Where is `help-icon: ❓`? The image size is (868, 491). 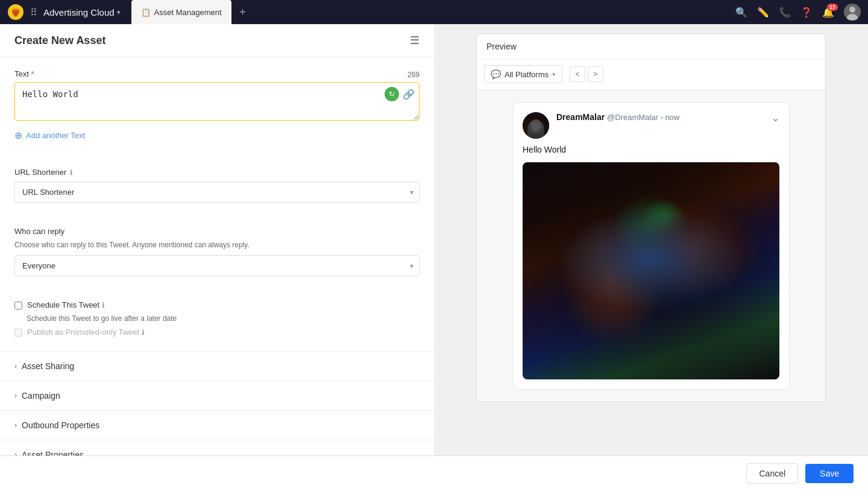 help-icon: ❓ is located at coordinates (807, 12).